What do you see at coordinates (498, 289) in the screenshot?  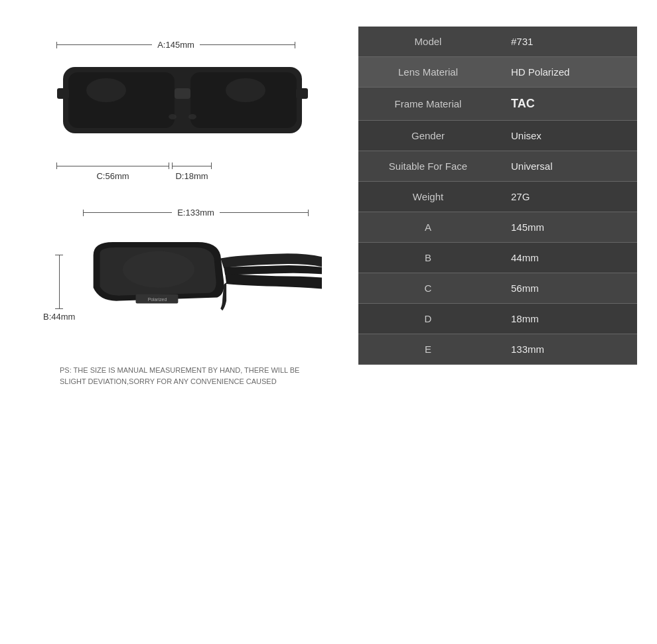 I see `table-row-c: C 56mm` at bounding box center [498, 289].